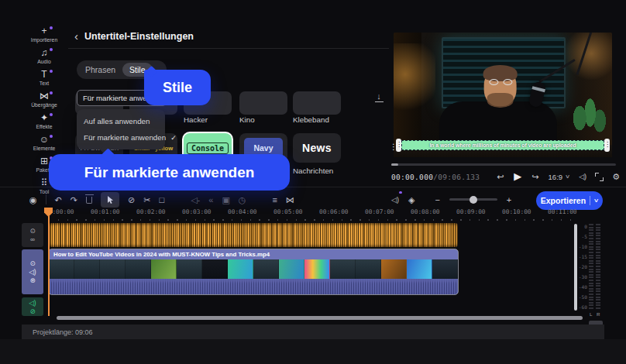 Image resolution: width=626 pixels, height=364 pixels. Describe the element at coordinates (313, 352) in the screenshot. I see `footer-area` at that location.